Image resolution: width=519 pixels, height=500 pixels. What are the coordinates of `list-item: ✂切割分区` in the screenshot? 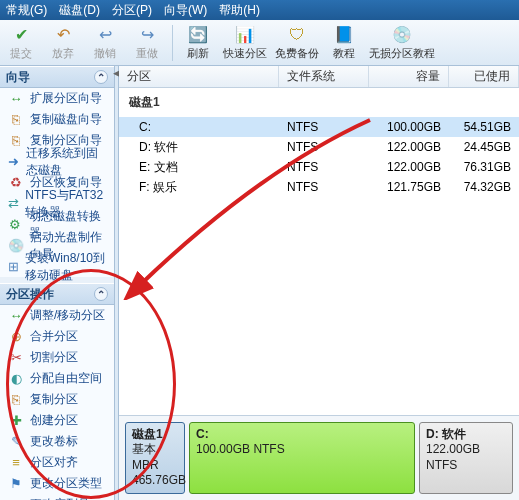 It's located at (57, 358).